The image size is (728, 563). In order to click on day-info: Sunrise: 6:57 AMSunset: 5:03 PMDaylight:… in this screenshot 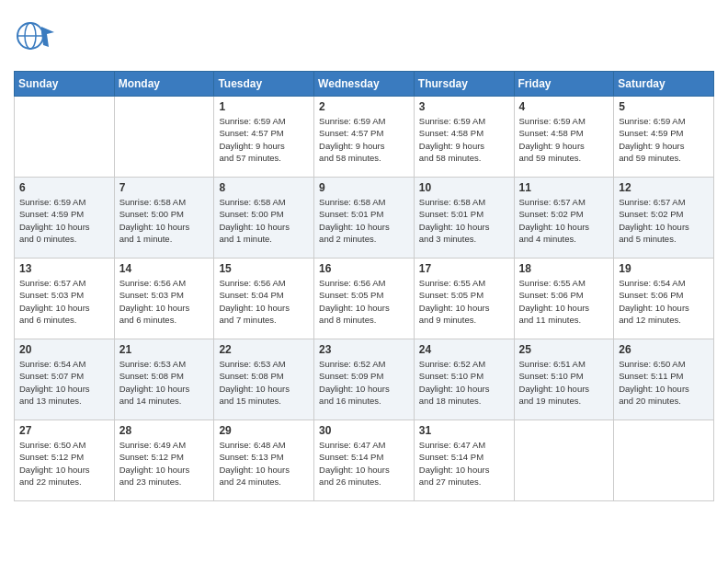, I will do `click(64, 302)`.